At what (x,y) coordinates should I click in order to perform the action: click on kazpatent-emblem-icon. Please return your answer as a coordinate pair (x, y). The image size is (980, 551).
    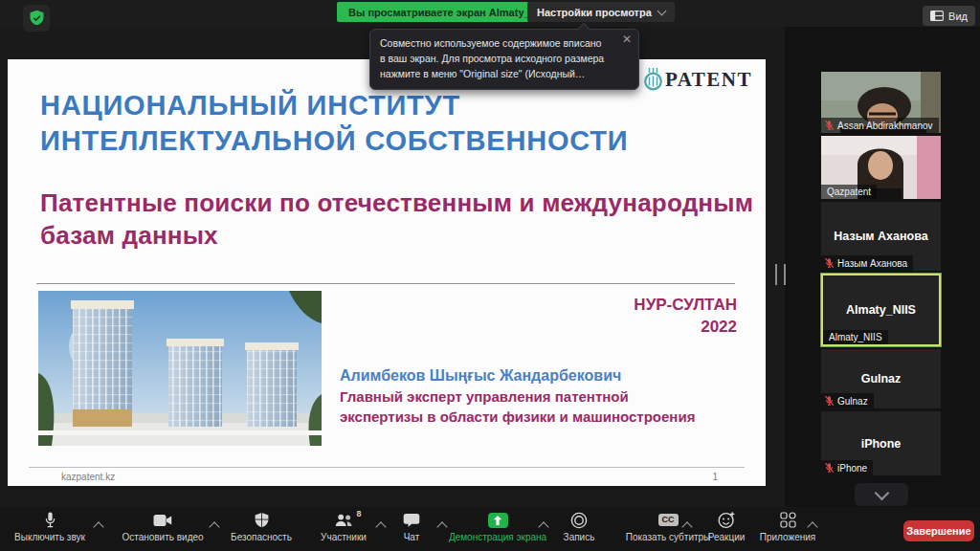
    Looking at the image, I should click on (653, 79).